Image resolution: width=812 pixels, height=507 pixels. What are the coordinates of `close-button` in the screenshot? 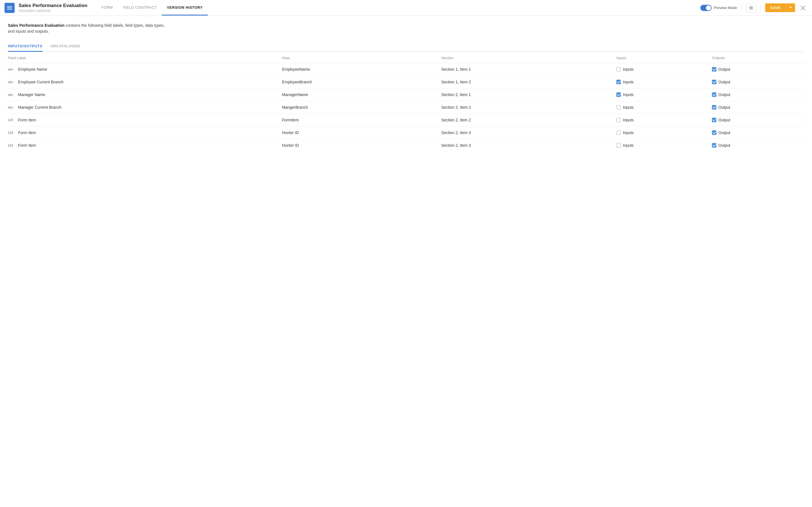 It's located at (803, 8).